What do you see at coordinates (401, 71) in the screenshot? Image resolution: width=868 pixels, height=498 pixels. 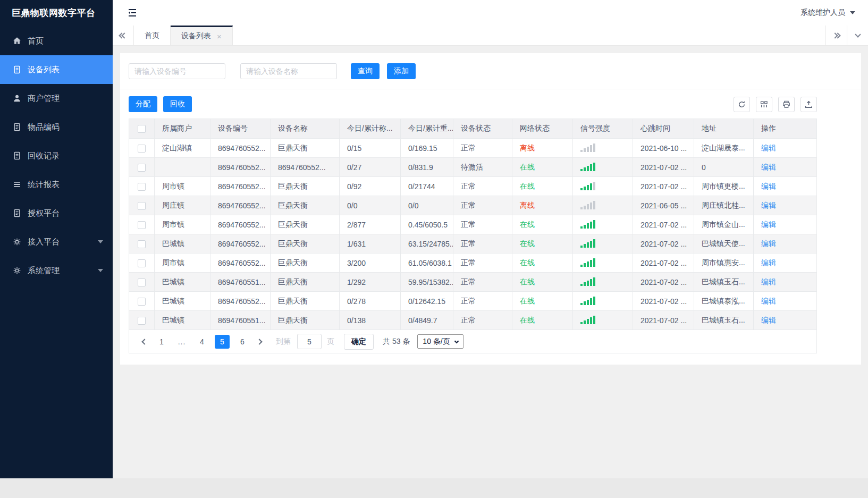 I see `add-button: 添加` at bounding box center [401, 71].